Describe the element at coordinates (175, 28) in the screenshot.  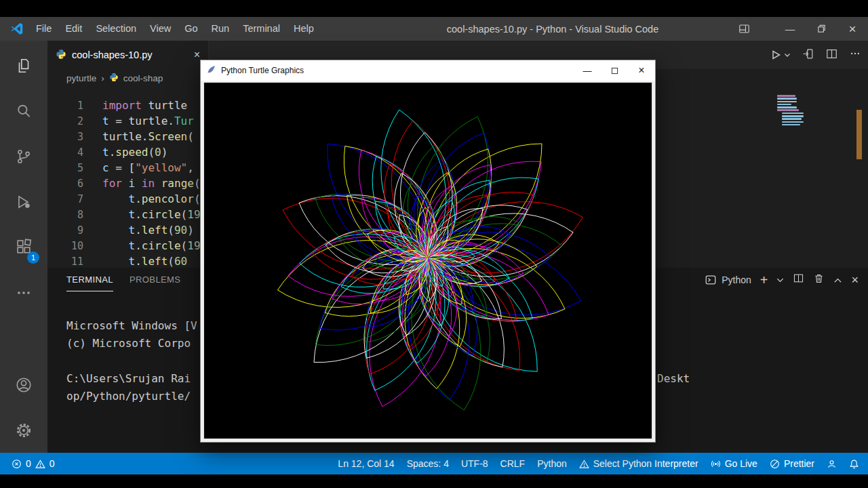
I see `menubar: File Edit Selection View Go Run Terminal…` at that location.